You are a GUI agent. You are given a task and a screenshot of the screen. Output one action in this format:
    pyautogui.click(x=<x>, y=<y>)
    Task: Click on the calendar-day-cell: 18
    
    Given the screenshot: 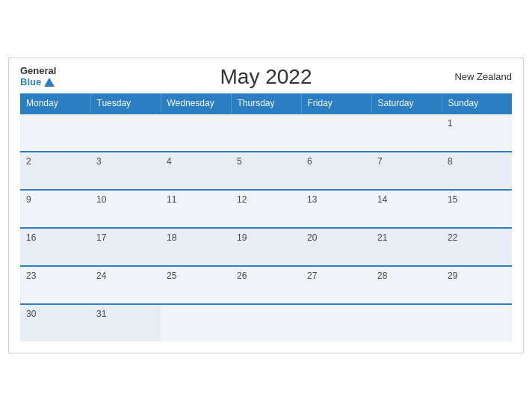 What is the action you would take?
    pyautogui.click(x=196, y=247)
    